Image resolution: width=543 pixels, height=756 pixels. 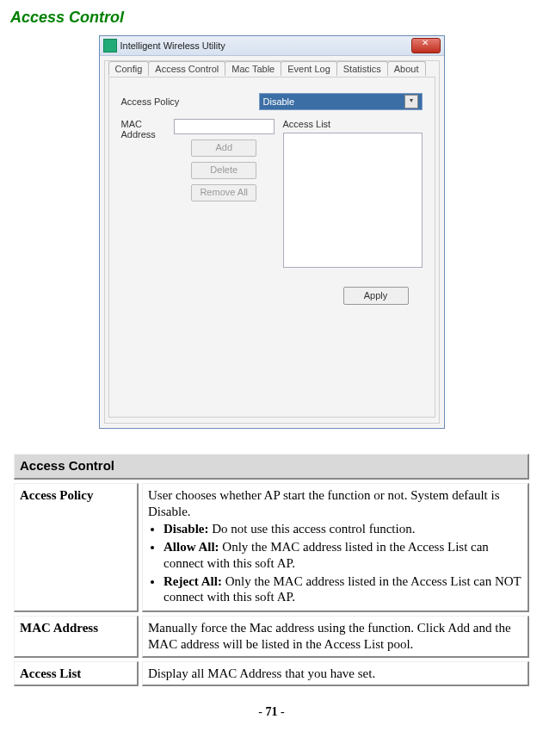 What do you see at coordinates (406, 69) in the screenshot?
I see `tab-about: About` at bounding box center [406, 69].